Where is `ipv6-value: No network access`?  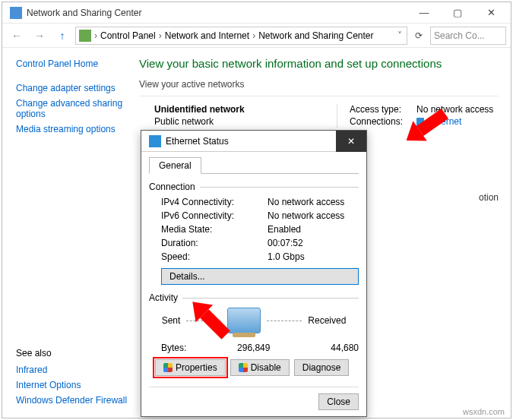
ipv6-value: No network access is located at coordinates (313, 216).